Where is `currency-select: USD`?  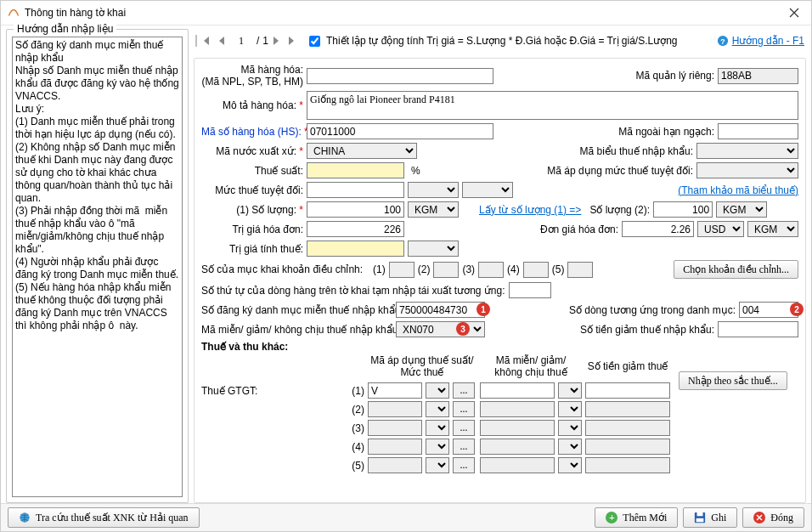
currency-select: USD is located at coordinates (720, 229).